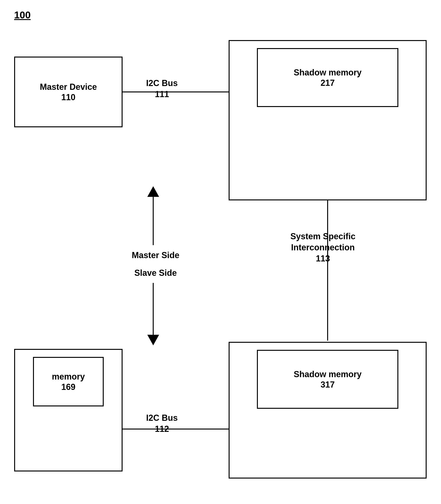 The width and height of the screenshot is (441, 504). I want to click on master-side-label: Master Side, so click(156, 255).